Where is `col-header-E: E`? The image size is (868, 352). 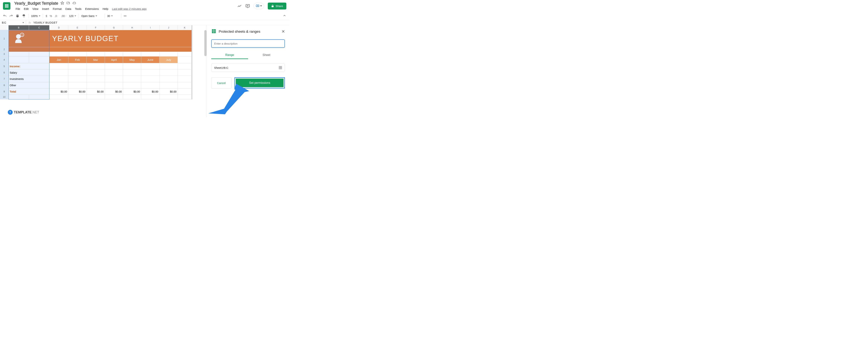 col-header-E: E is located at coordinates (78, 28).